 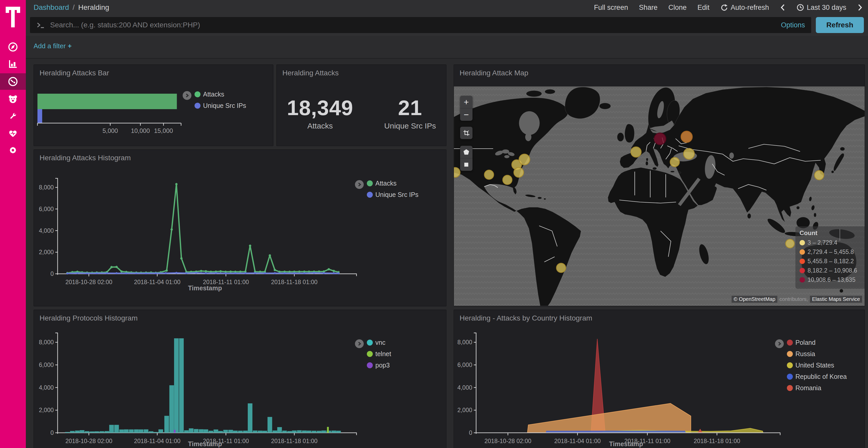 I want to click on map-legend-item: 8,182.2 – 10,908.6, so click(x=832, y=271).